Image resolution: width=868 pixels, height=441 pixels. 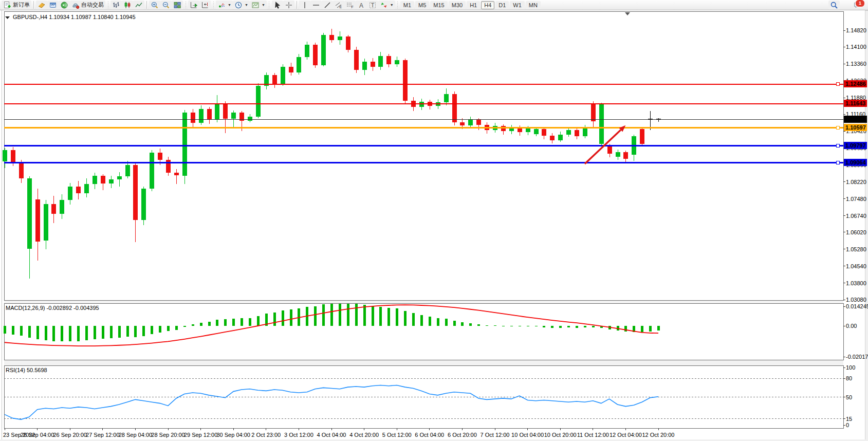 I want to click on vertical-line-button, so click(x=305, y=5).